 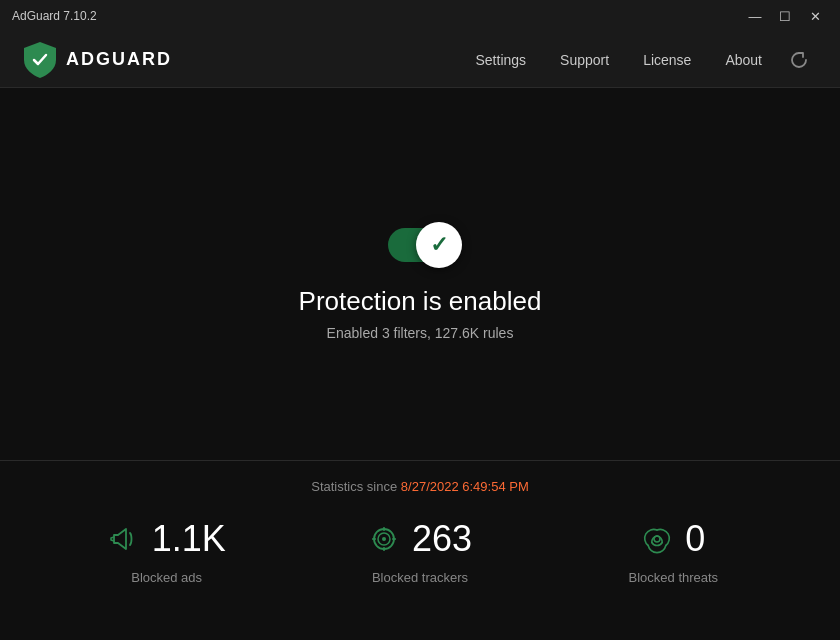 I want to click on blocked-trackers-number: 263, so click(x=442, y=539).